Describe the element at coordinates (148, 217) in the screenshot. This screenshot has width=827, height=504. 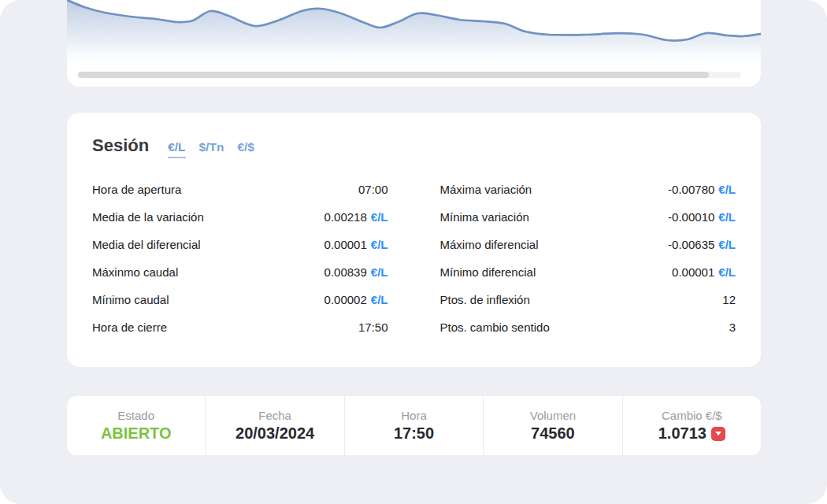
I see `session-row-label: Media de la variación` at that location.